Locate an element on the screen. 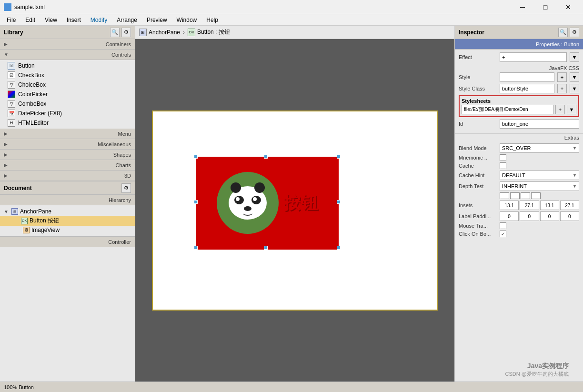 The height and width of the screenshot is (392, 583). effect-plus: + is located at coordinates (503, 57).